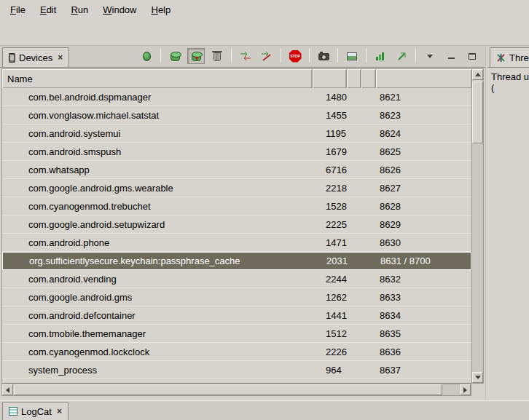 Image resolution: width=529 pixels, height=420 pixels. Describe the element at coordinates (237, 297) in the screenshot. I see `table-row: com.google.android.gms 12623 8633` at that location.